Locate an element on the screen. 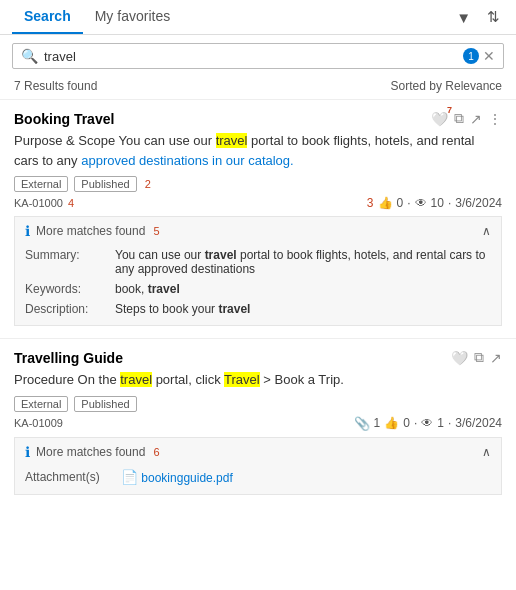 This screenshot has width=516, height=590. tags-row-2: External Published is located at coordinates (258, 404).